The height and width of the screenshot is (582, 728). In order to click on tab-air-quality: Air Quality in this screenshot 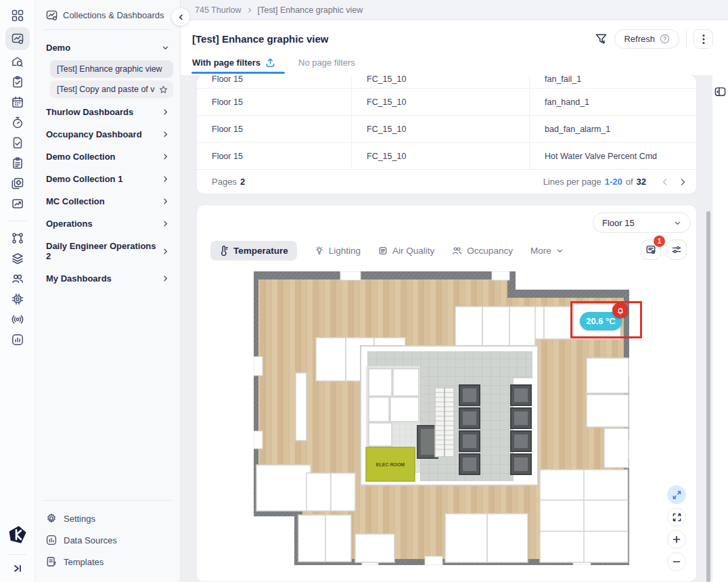, I will do `click(406, 250)`.